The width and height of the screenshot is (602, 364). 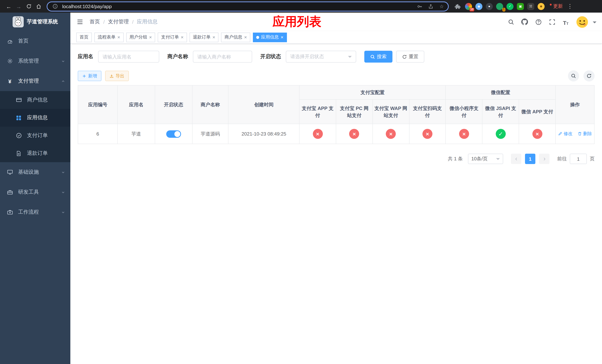 What do you see at coordinates (35, 81) in the screenshot?
I see `sidebar-item-payment: ¥ 支付管理` at bounding box center [35, 81].